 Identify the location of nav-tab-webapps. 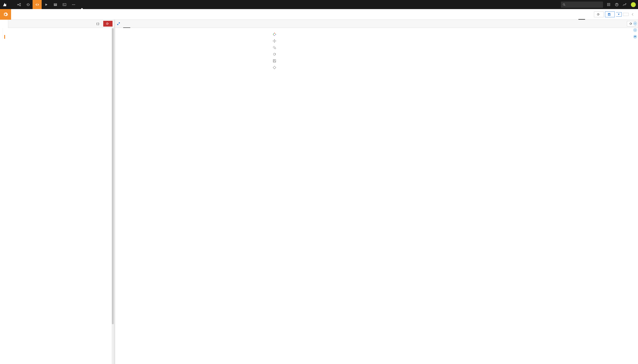
(82, 4).